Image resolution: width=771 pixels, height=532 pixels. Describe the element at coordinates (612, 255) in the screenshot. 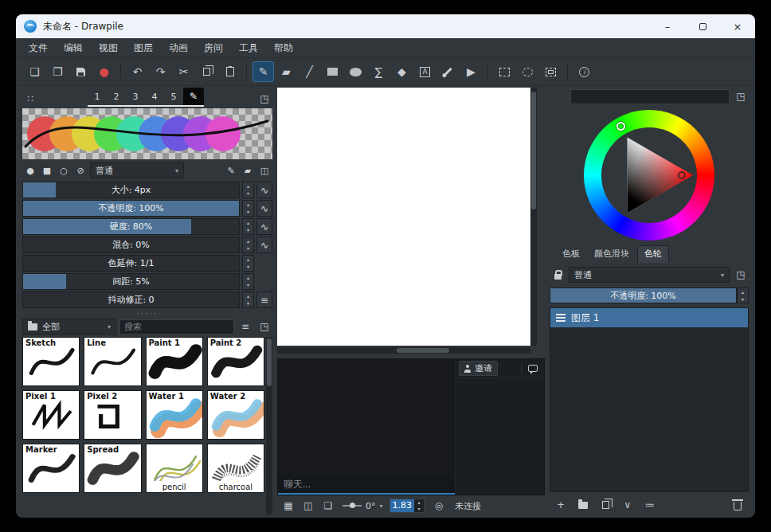

I see `color-tab-sliders: 颜色滑块` at that location.